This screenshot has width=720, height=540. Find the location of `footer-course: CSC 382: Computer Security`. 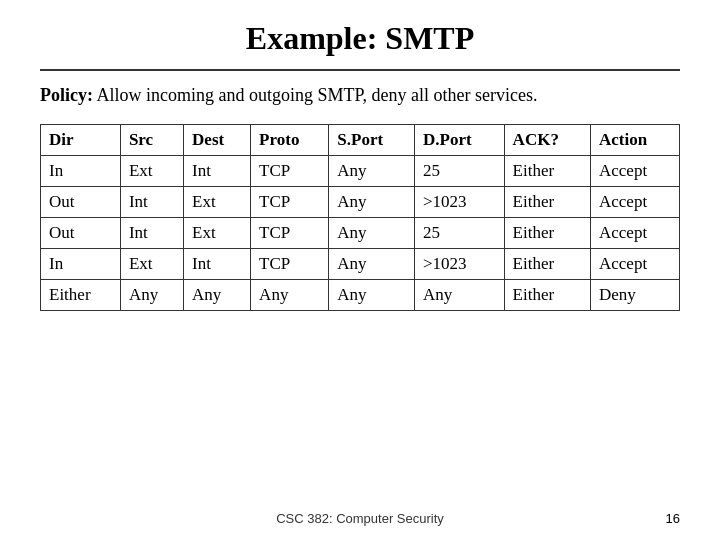

footer-course: CSC 382: Computer Security is located at coordinates (360, 518).